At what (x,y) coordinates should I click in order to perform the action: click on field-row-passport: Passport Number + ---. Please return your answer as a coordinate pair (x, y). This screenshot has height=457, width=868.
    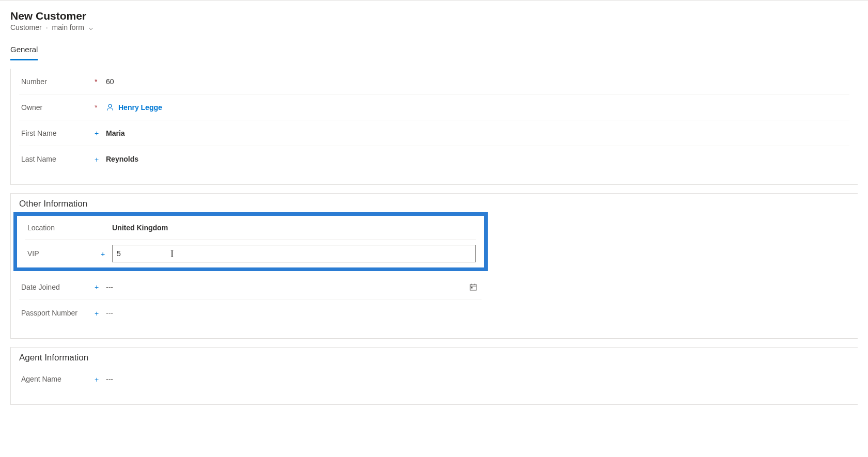
    Looking at the image, I should click on (250, 313).